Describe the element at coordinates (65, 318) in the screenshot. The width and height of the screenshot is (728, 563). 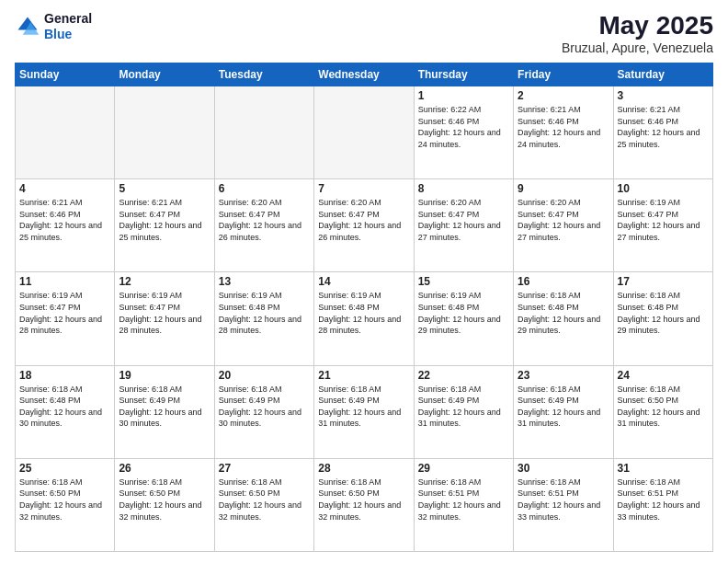
I see `calendar-cell: 11Sunrise: 6:19 AM Sunset: 6:47 PM Dayli…` at that location.